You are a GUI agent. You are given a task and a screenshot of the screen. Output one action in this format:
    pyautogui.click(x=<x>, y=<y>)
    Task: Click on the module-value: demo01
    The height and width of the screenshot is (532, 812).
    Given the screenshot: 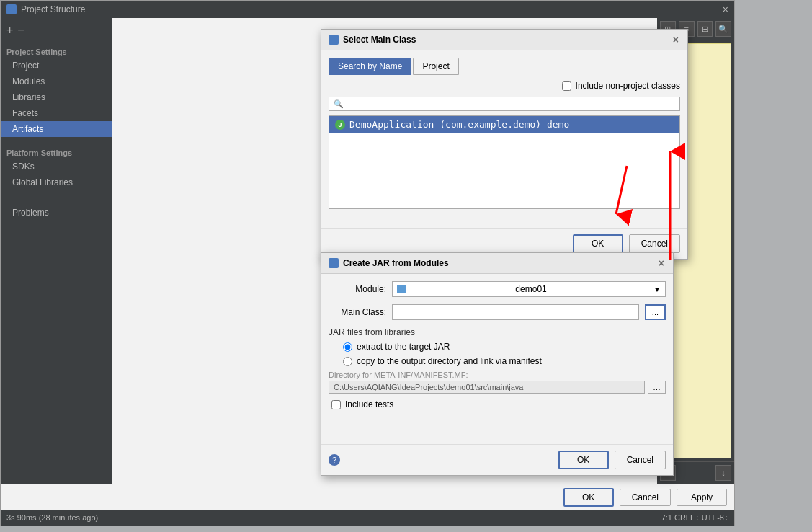 What is the action you would take?
    pyautogui.click(x=530, y=289)
    